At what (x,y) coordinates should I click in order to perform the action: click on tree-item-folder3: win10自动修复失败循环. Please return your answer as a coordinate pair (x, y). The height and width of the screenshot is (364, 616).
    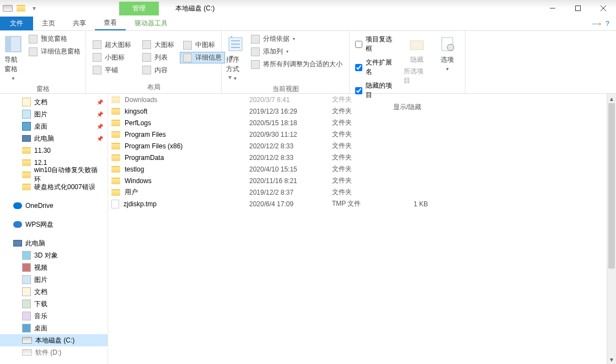
    Looking at the image, I should click on (54, 175).